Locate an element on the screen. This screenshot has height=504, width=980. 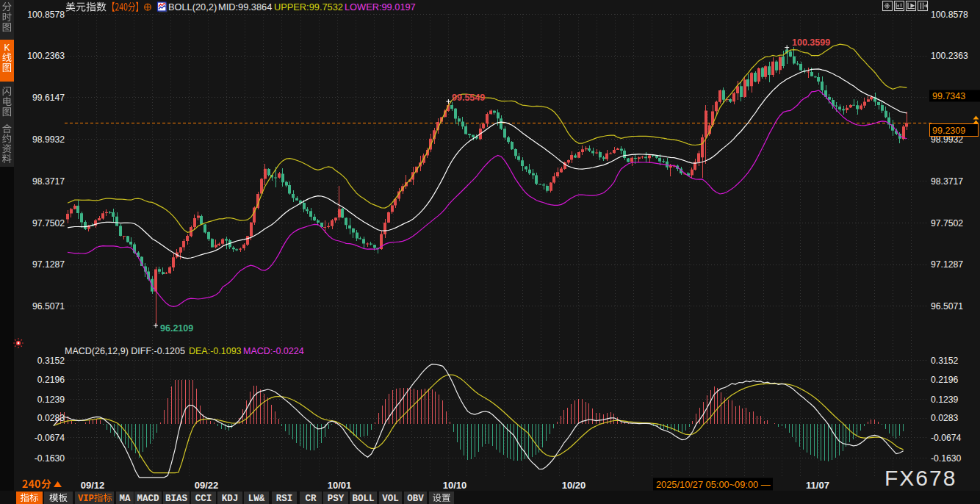
svg-text: 99.6147 is located at coordinates (48, 98).